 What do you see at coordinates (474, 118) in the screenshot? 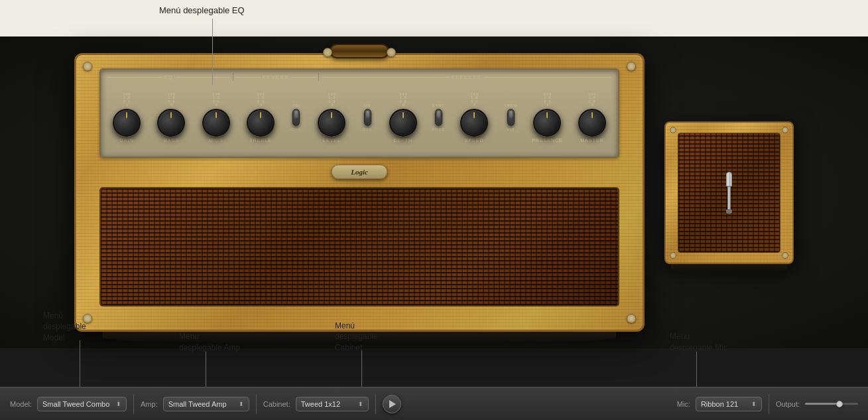
I see `speed-knob-group: 2 4 61 80 9 0 SPEED` at bounding box center [474, 118].